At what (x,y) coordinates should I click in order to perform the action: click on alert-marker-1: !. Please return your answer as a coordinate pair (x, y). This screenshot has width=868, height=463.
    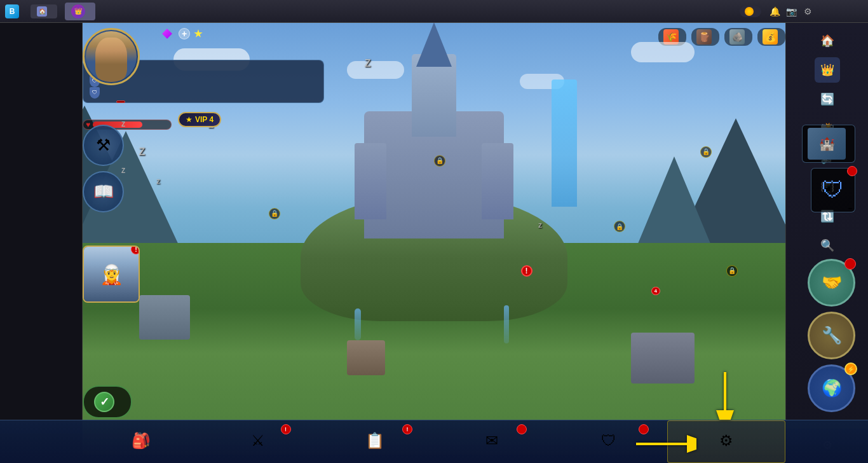
    Looking at the image, I should click on (527, 271).